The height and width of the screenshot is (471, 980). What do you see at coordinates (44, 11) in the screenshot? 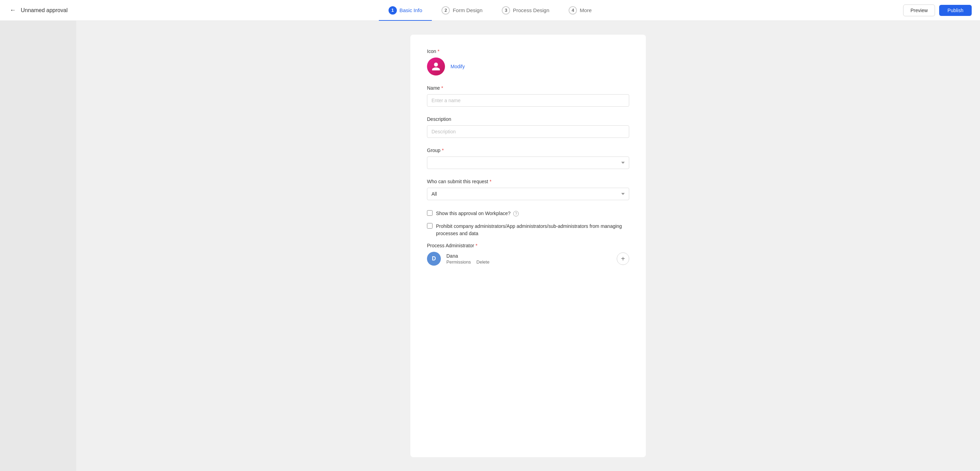
I see `app-title: Unnamed approval` at bounding box center [44, 11].